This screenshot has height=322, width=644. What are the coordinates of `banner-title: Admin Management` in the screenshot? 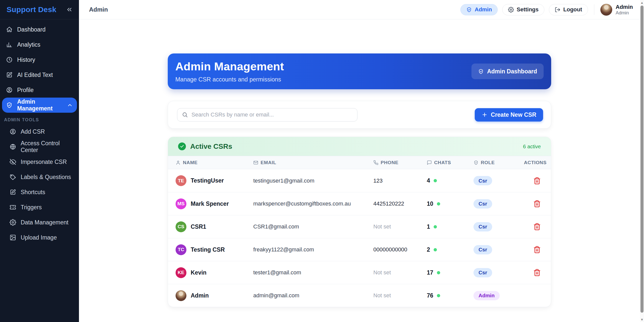 It's located at (230, 67).